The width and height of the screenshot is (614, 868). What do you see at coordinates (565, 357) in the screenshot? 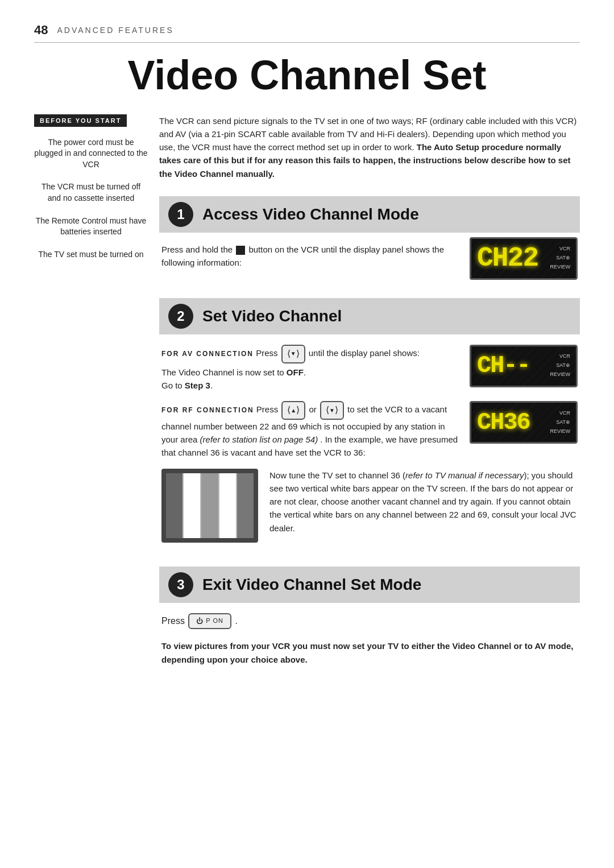
I see `av-vcr-label: VCR` at bounding box center [565, 357].